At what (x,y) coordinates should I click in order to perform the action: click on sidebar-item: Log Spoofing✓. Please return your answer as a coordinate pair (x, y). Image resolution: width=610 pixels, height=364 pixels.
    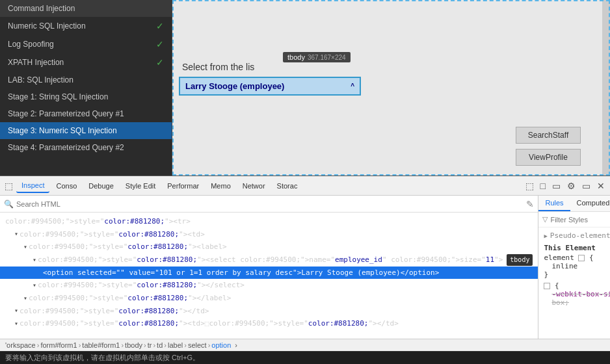
    Looking at the image, I should click on (86, 44).